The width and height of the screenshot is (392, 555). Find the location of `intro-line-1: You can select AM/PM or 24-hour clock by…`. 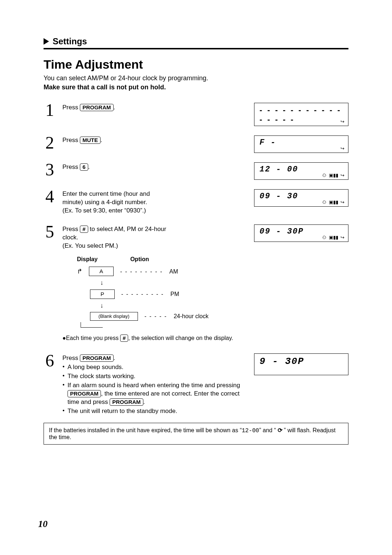

intro-line-1: You can select AM/PM or 24-hour clock by… is located at coordinates (196, 78).